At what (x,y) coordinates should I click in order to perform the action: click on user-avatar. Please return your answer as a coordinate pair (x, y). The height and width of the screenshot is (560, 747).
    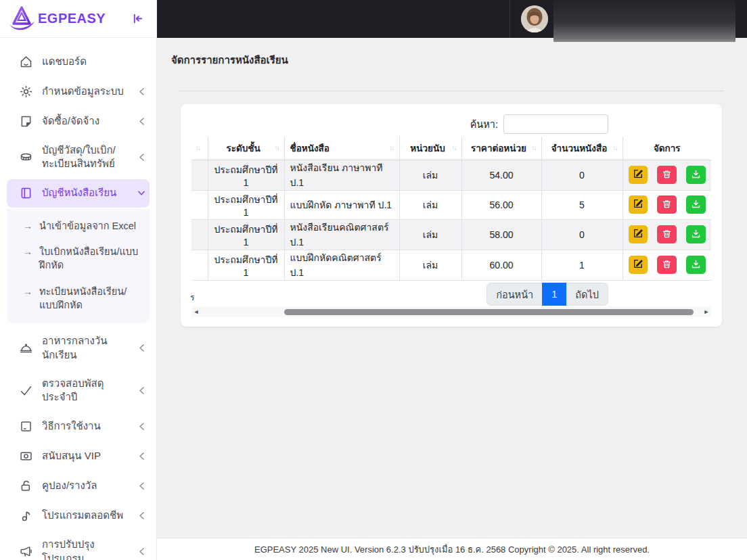
    Looking at the image, I should click on (535, 19).